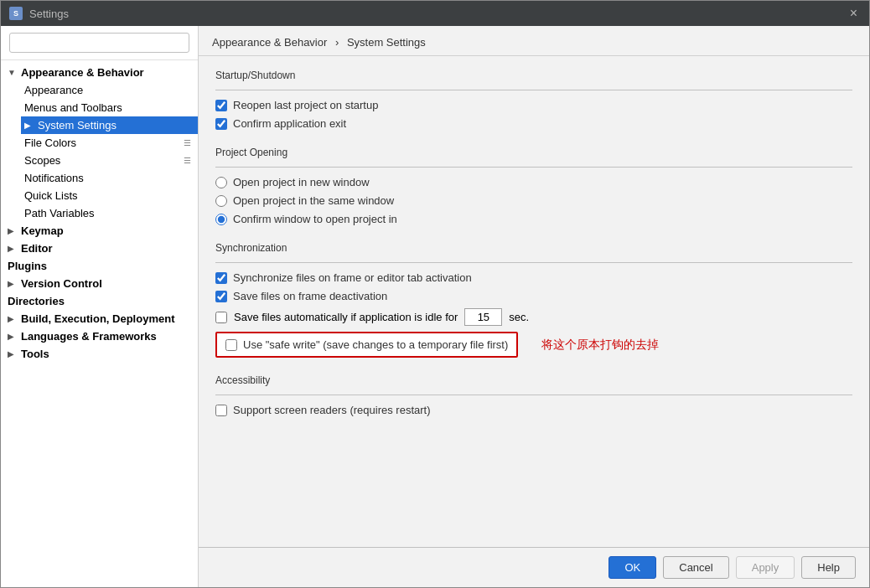  What do you see at coordinates (62, 283) in the screenshot?
I see `sidebar-item-label: Version Control` at bounding box center [62, 283].